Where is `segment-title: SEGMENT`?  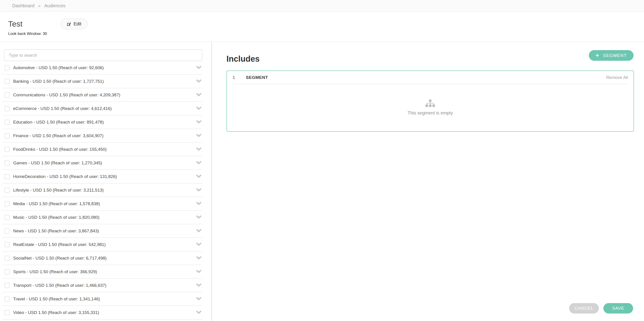
segment-title: SEGMENT is located at coordinates (257, 77).